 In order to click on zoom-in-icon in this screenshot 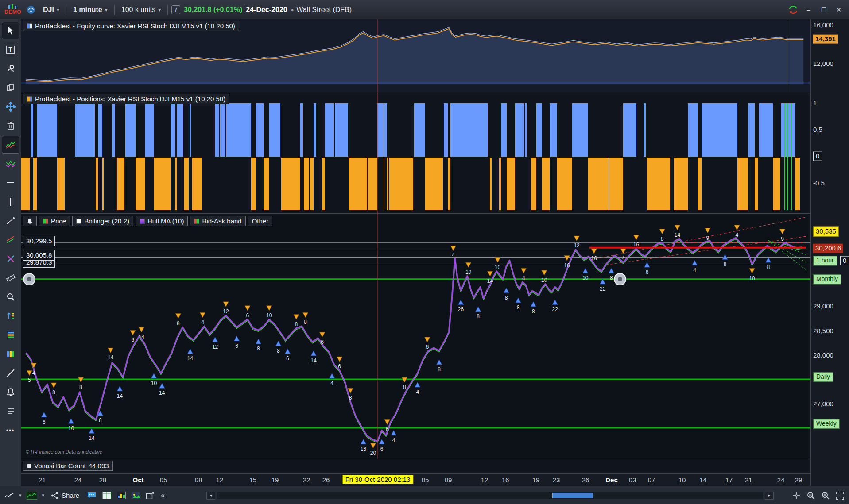, I will do `click(826, 496)`.